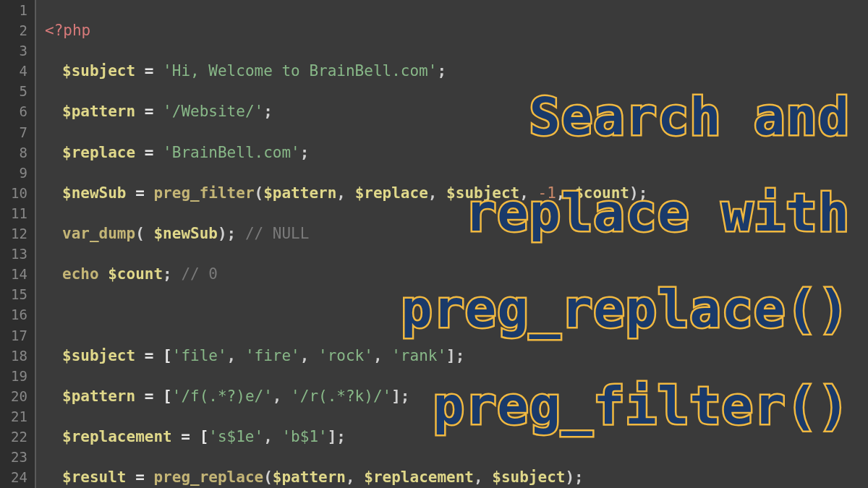  Describe the element at coordinates (14, 10) in the screenshot. I see `line-number: 1` at that location.